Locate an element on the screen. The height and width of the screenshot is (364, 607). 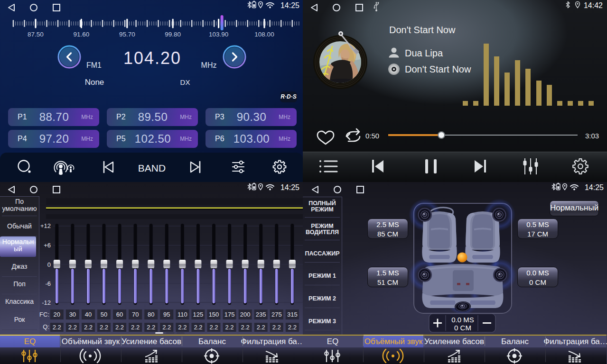
svg-text: 80 is located at coordinates (151, 315).